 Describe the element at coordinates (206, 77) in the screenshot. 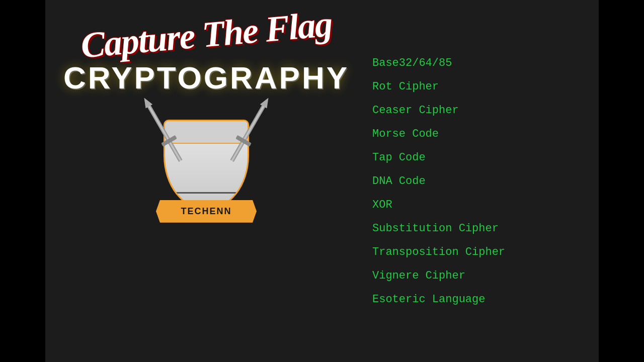

I see `title-cryptography: CRYPTOGRAPHY` at that location.